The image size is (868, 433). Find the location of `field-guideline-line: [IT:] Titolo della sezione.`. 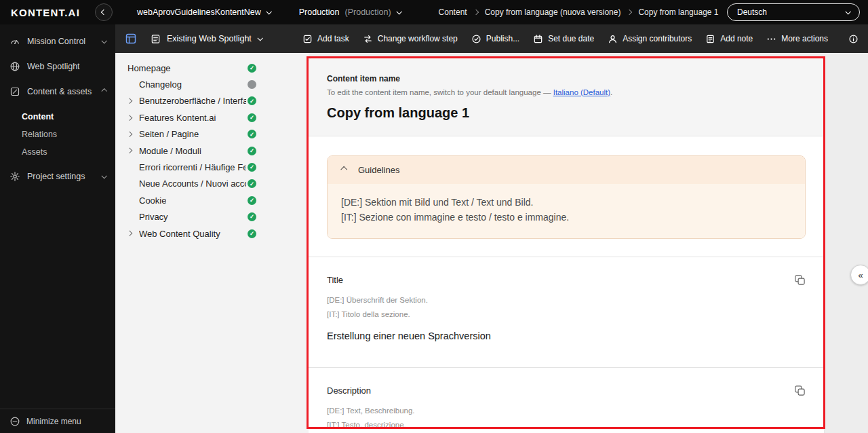

field-guideline-line: [IT:] Titolo della sezione. is located at coordinates (566, 315).